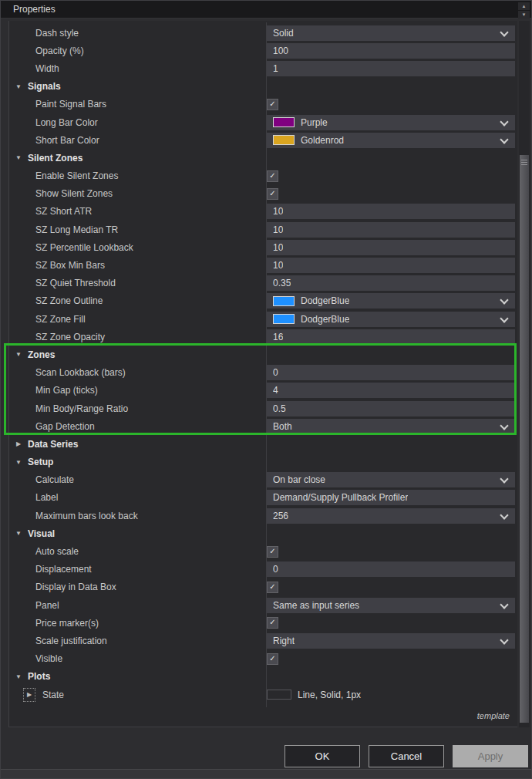  I want to click on input-label: Demand/Supply Pullback Profiler, so click(391, 497).